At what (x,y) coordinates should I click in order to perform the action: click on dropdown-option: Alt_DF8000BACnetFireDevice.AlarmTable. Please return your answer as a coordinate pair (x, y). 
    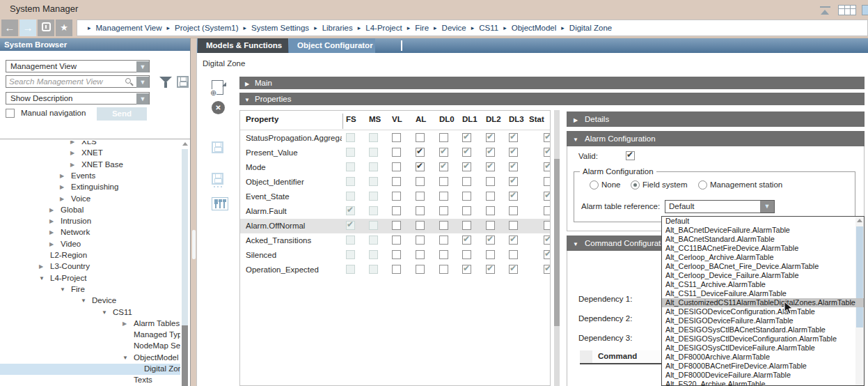
    Looking at the image, I should click on (763, 366).